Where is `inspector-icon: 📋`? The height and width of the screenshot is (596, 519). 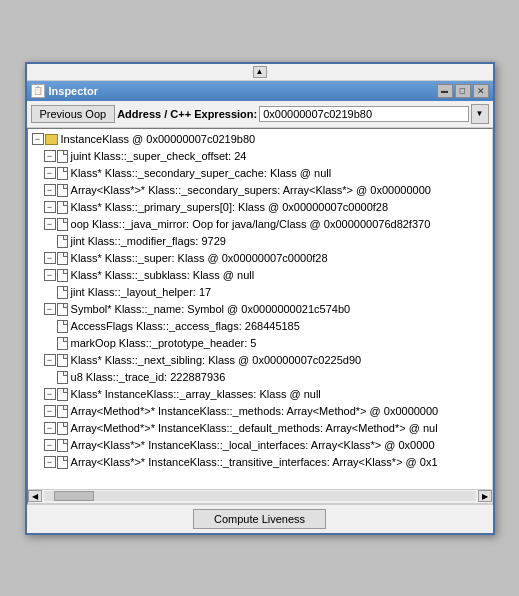 inspector-icon: 📋 is located at coordinates (38, 91).